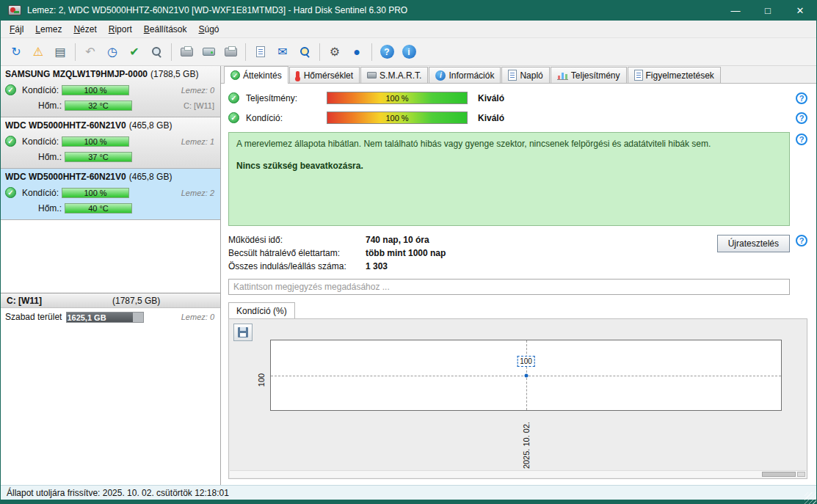  Describe the element at coordinates (85, 29) in the screenshot. I see `menu-view: Nézet` at that location.